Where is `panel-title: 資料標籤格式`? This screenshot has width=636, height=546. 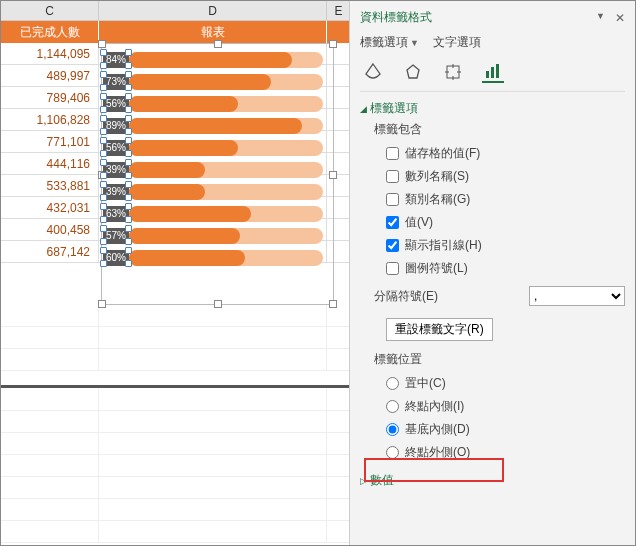 panel-title: 資料標籤格式 is located at coordinates (396, 18).